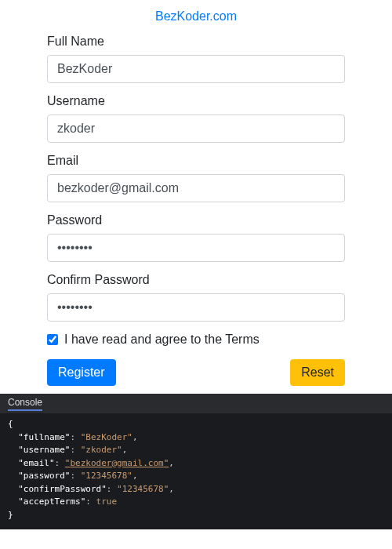 The image size is (392, 549). What do you see at coordinates (196, 238) in the screenshot?
I see `password-group: Password` at bounding box center [196, 238].